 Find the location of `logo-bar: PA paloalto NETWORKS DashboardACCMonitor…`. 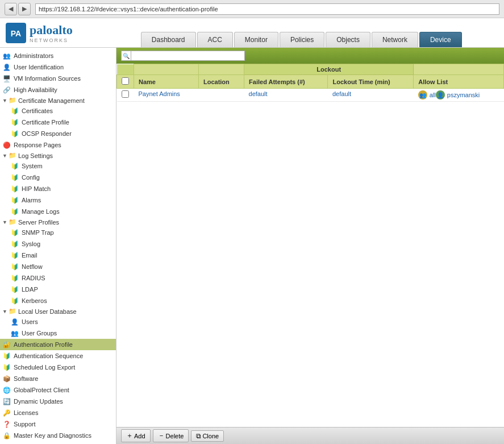

logo-bar: PA paloalto NETWORKS DashboardACCMonitor… is located at coordinates (252, 33).